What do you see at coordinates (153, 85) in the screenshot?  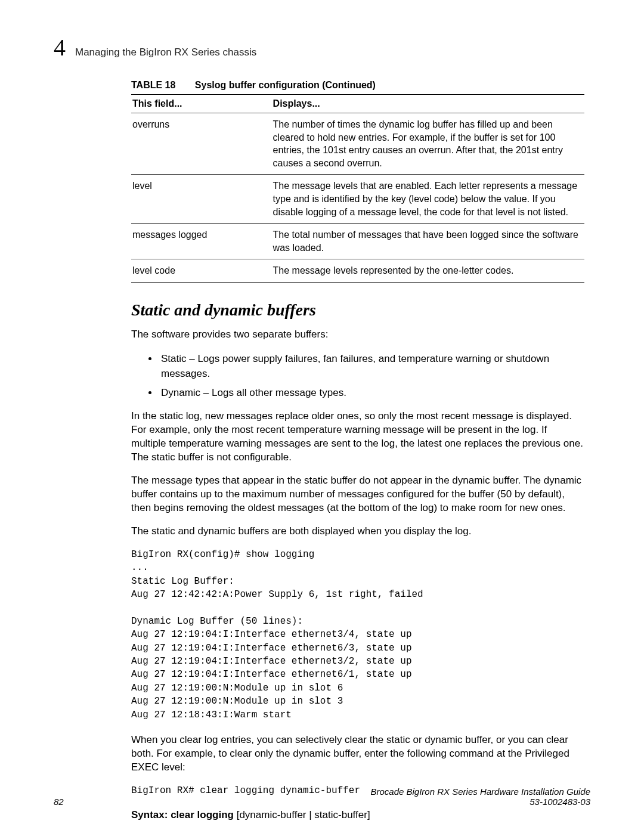 I see `table-label: TABLE 18` at bounding box center [153, 85].